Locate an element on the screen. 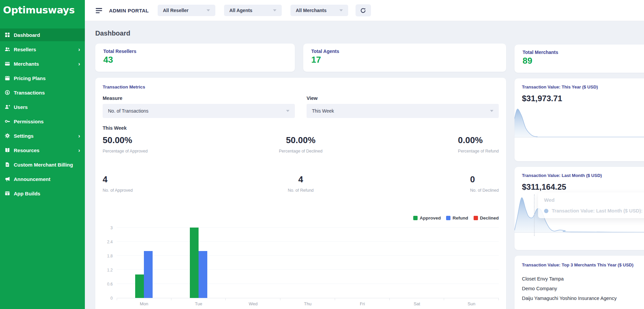  filter-all-reseller: All Reseller is located at coordinates (186, 10).